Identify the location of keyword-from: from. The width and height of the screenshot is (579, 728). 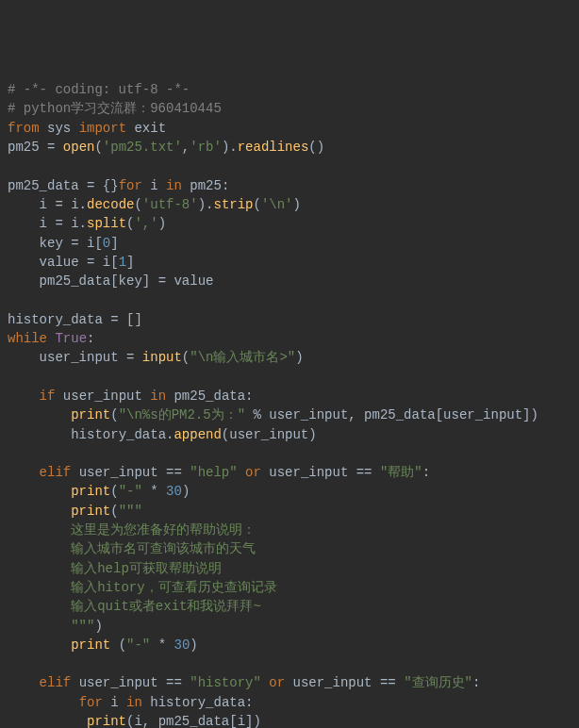
(24, 128).